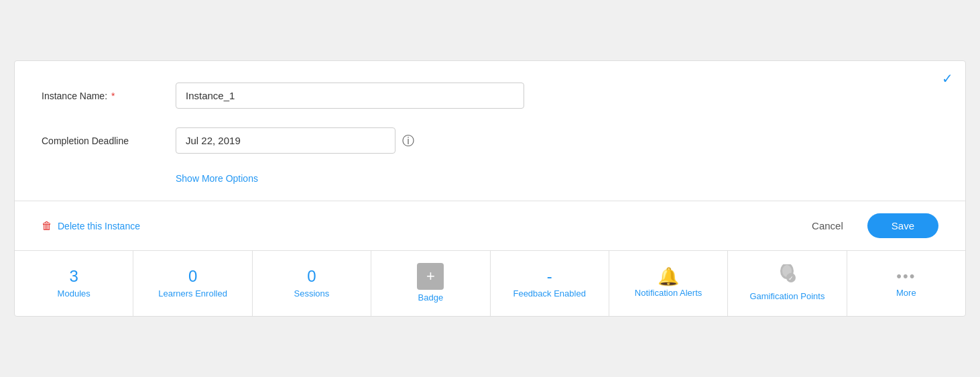 The image size is (980, 377). Describe the element at coordinates (217, 178) in the screenshot. I see `show-more-link: Show More Options` at that location.